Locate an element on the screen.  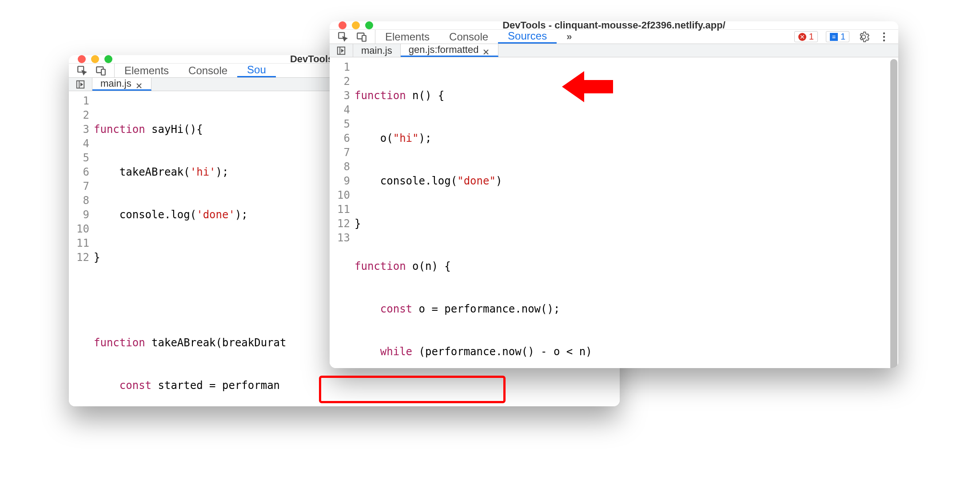
issues-count-badge: ≡ 1 is located at coordinates (838, 36).